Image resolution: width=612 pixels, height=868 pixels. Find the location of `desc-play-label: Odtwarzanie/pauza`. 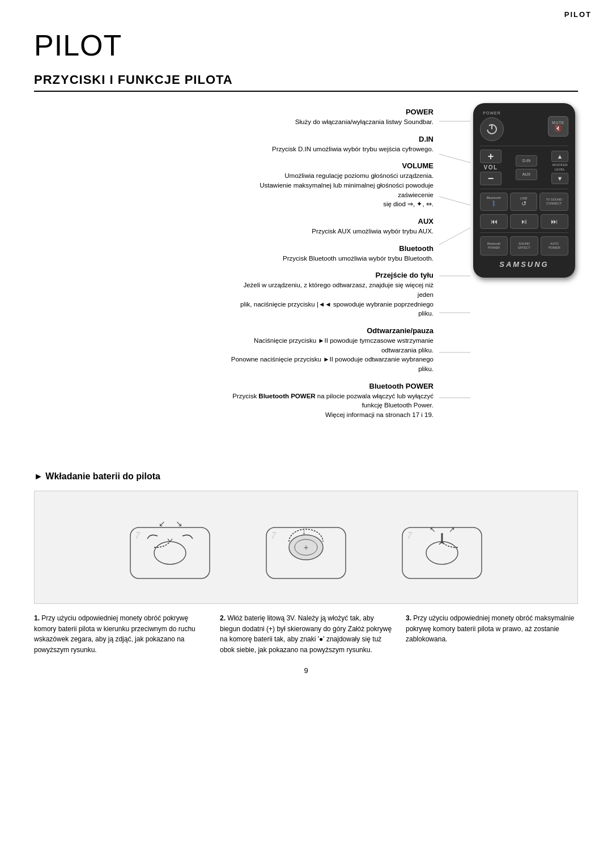

desc-play-label: Odtwarzanie/pauza is located at coordinates (400, 331).